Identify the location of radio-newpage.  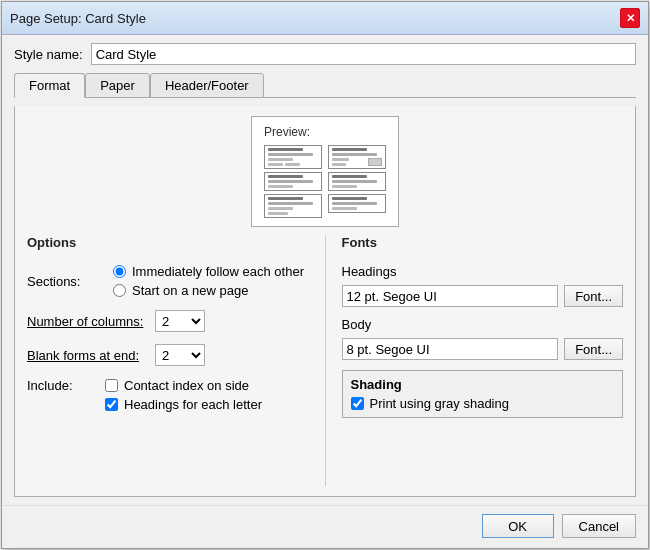
(120, 290).